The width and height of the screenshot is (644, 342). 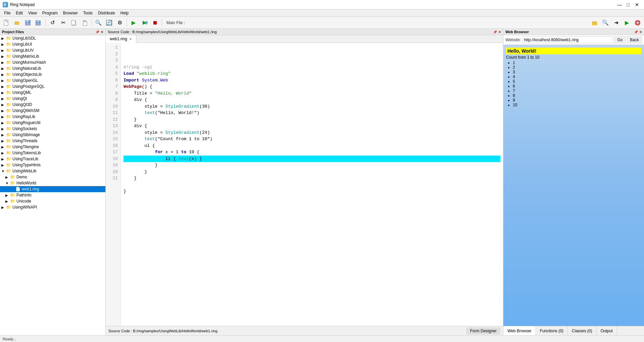 What do you see at coordinates (636, 32) in the screenshot?
I see `right-panel-pin: 📌` at bounding box center [636, 32].